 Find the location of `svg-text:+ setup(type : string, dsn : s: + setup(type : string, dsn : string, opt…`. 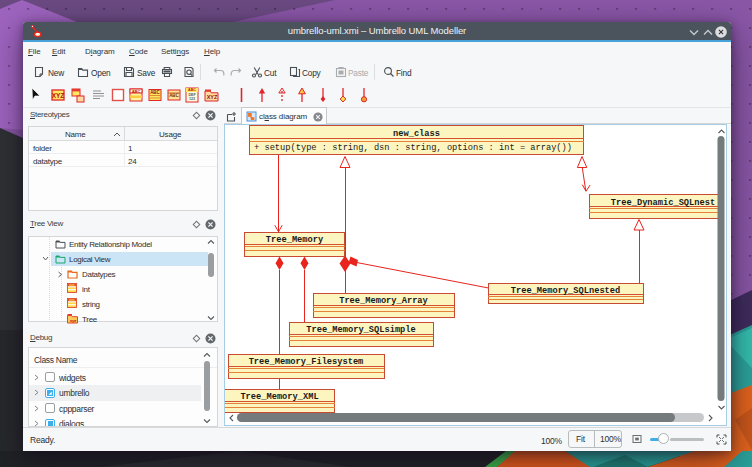

svg-text:+ setup(type : string, dsn : s: + setup(type : string, dsn : string, opt… is located at coordinates (413, 148).